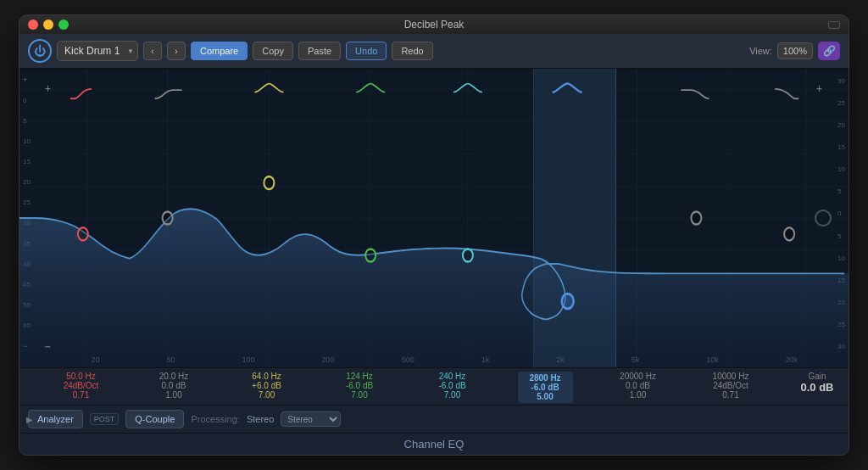 The image size is (868, 470). Describe the element at coordinates (310, 419) in the screenshot. I see `processing-select: Stereo Left/Right Mid/Side` at that location.